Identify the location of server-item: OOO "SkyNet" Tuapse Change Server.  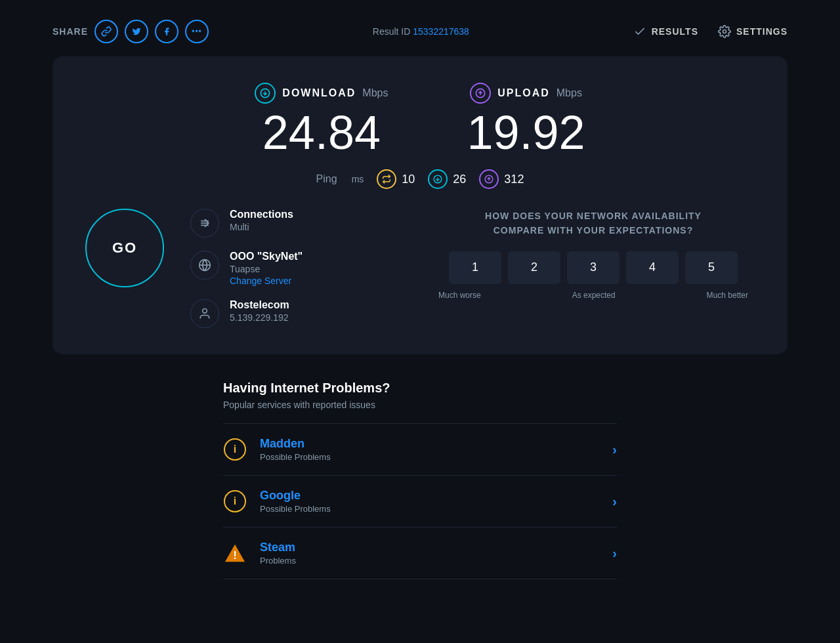
(298, 268).